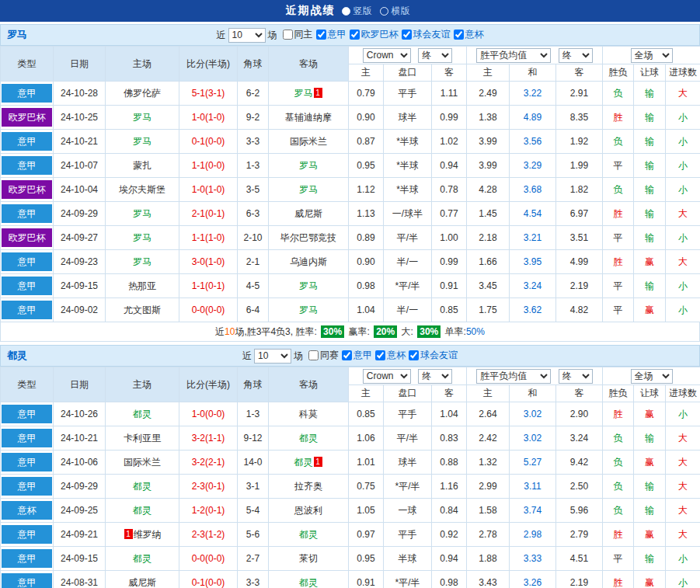 Image resolution: width=700 pixels, height=588 pixels. What do you see at coordinates (26, 262) in the screenshot?
I see `league-badge: 意甲` at bounding box center [26, 262].